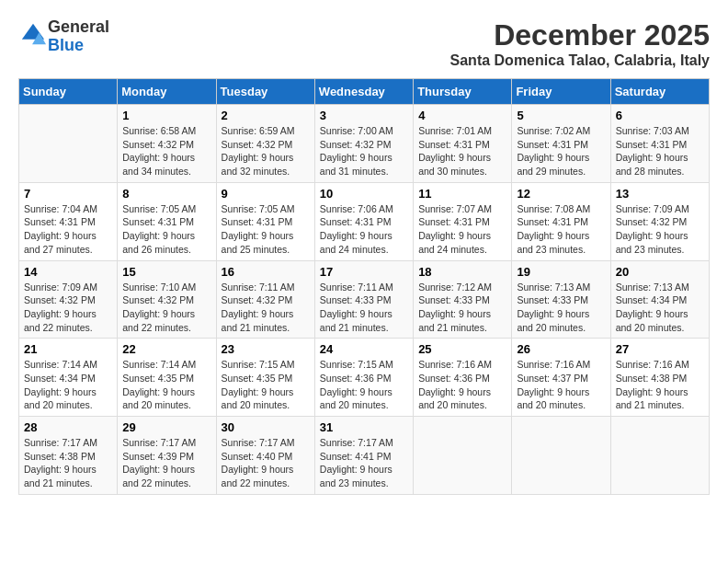 This screenshot has height=563, width=728. What do you see at coordinates (364, 456) in the screenshot?
I see `sunset-text: Sunset: 4:41 PM` at bounding box center [364, 456].